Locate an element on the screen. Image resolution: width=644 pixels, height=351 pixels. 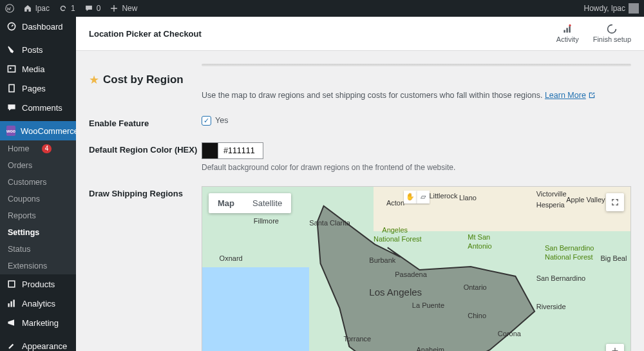
enable-feature-value: Yes is located at coordinates (222, 120).